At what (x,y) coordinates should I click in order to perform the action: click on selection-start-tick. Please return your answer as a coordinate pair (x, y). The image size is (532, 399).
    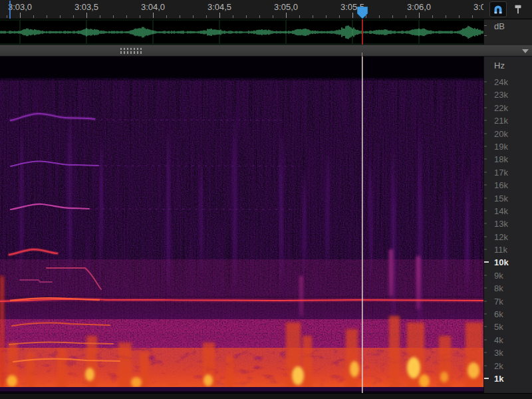
    Looking at the image, I should click on (10, 9).